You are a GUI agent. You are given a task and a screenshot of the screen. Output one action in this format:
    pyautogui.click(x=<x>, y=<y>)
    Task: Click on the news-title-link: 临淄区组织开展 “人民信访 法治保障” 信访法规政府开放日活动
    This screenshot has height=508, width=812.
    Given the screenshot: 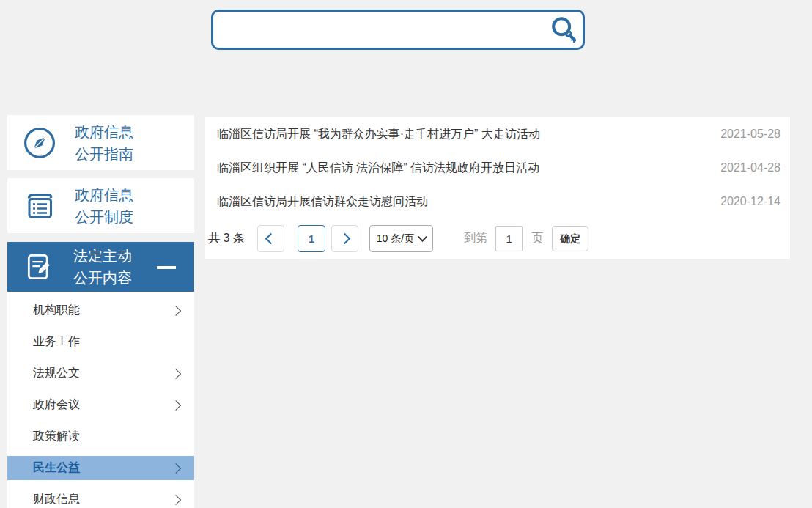 What is the action you would take?
    pyautogui.click(x=378, y=169)
    